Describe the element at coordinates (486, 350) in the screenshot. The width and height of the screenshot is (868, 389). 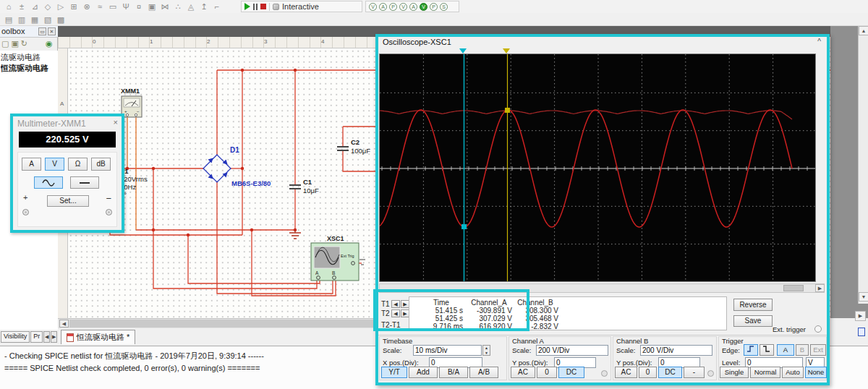
I see `timebase-spinner: ▲▼` at that location.